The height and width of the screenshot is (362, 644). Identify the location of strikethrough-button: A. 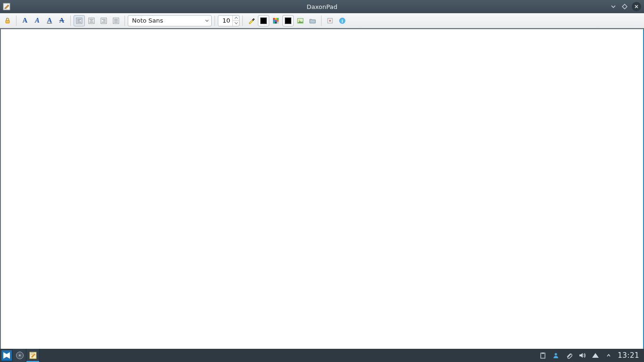
(62, 21).